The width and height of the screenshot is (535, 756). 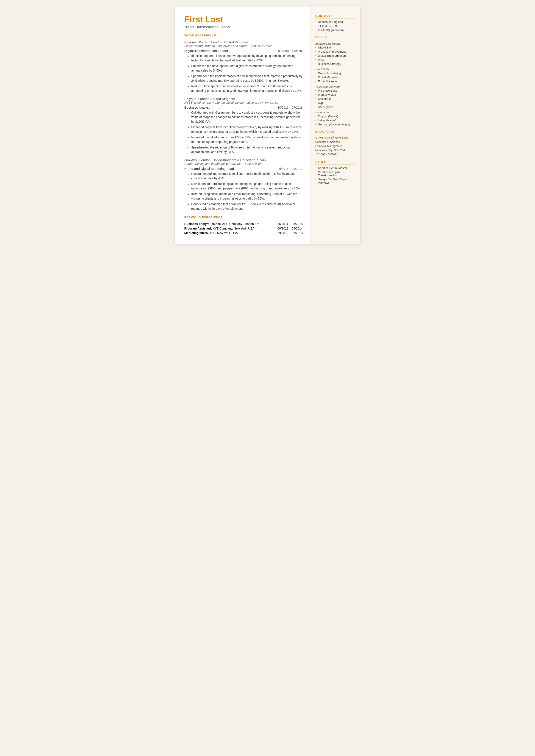 What do you see at coordinates (244, 19) in the screenshot?
I see `candidate-name: First Last` at bounding box center [244, 19].